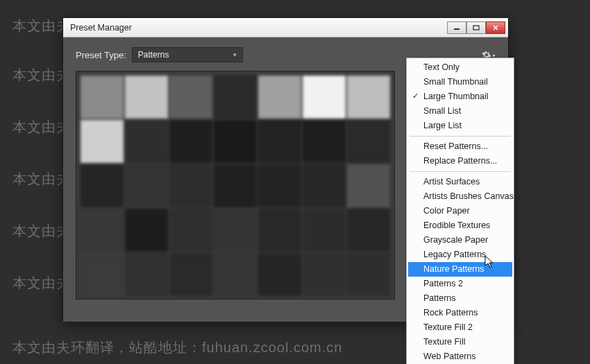 The height and width of the screenshot is (364, 590). I want to click on preset-type-label: Preset Type:, so click(101, 55).